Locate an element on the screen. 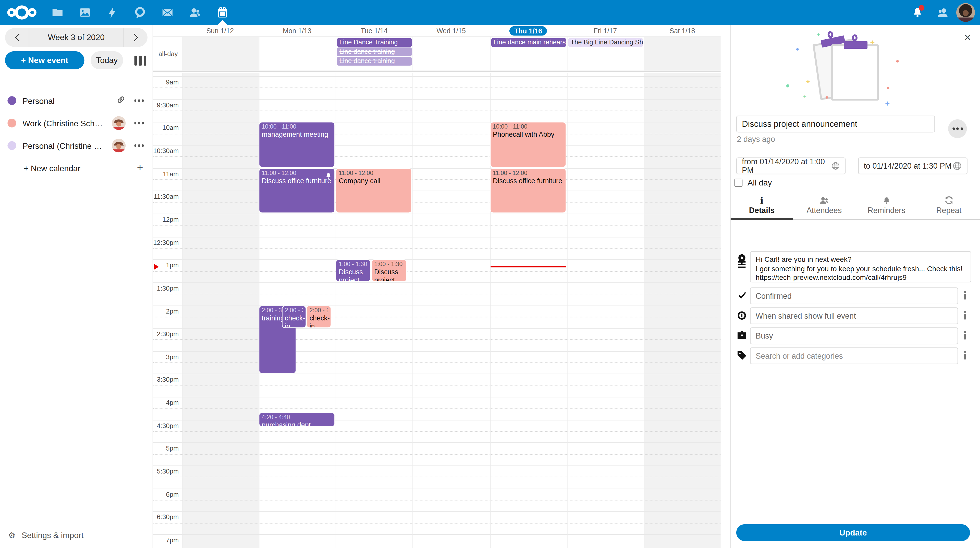 The height and width of the screenshot is (548, 980). all-day-checkbox: All day is located at coordinates (753, 183).